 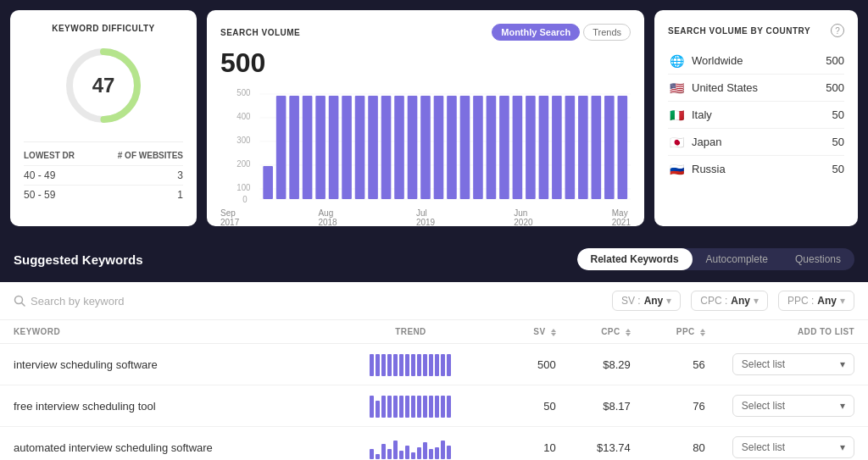 What do you see at coordinates (709, 169) in the screenshot?
I see `russia-name: Russia` at bounding box center [709, 169].